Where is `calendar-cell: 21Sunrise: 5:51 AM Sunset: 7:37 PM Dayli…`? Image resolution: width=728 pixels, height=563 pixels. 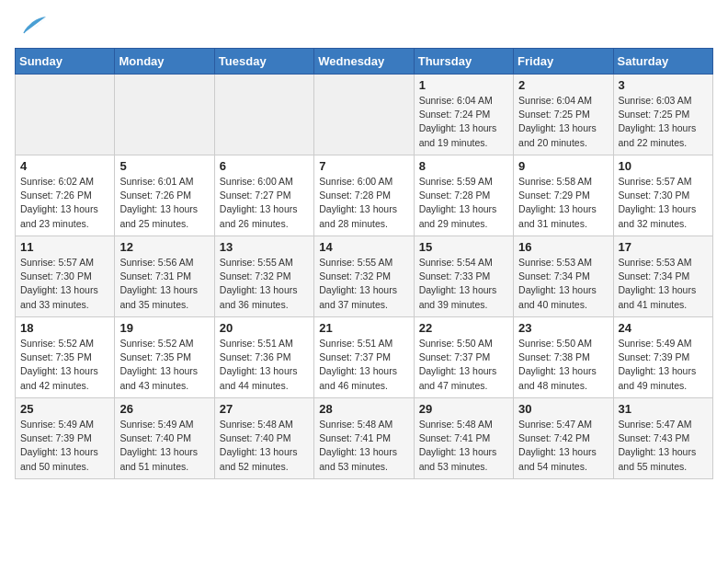 calendar-cell: 21Sunrise: 5:51 AM Sunset: 7:37 PM Dayli… is located at coordinates (364, 358).